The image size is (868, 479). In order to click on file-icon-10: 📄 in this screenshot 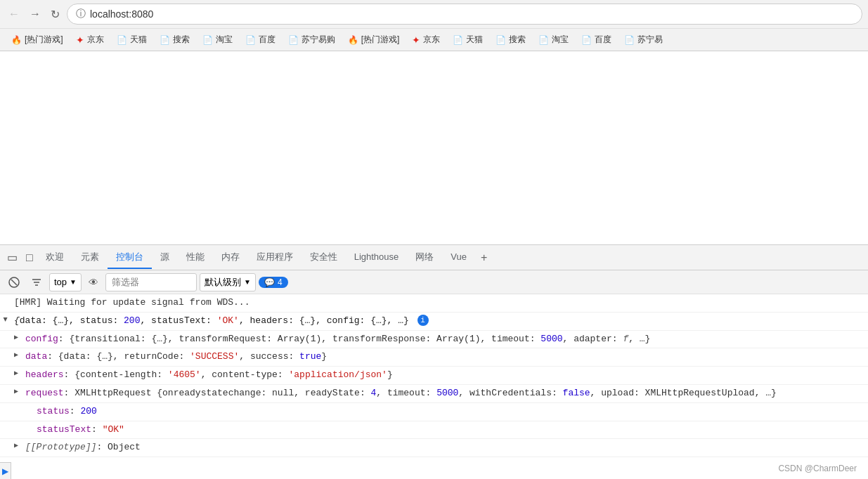, I will do `click(630, 40)`.